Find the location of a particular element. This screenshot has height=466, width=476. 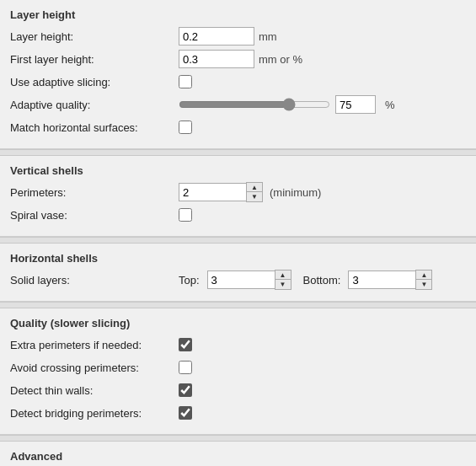

top-spinbox-buttons: ▲ ▼ is located at coordinates (283, 280).